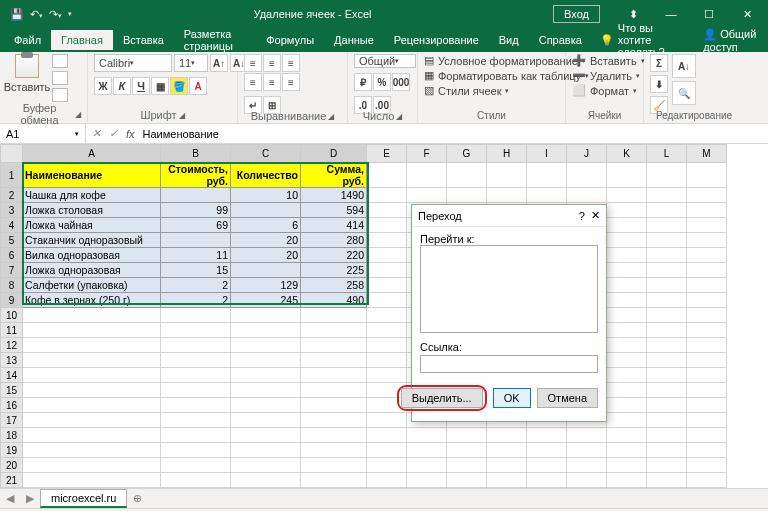  Describe the element at coordinates (334, 240) in the screenshot. I see `cell: 280` at that location.